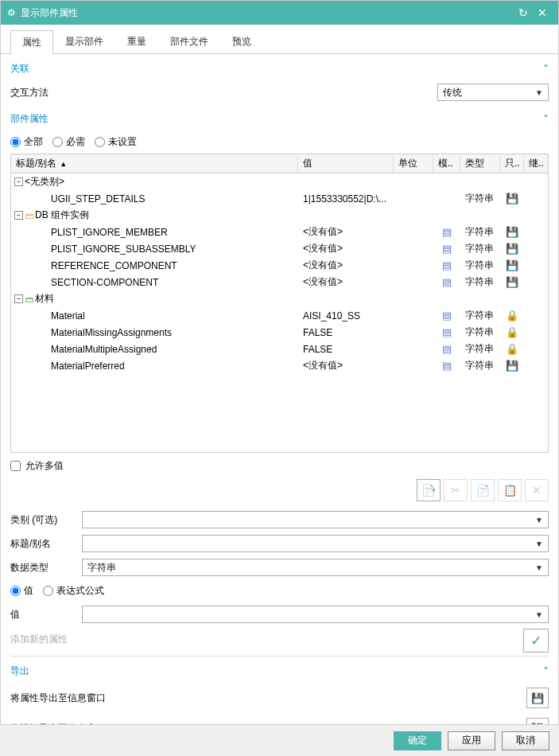 The image size is (559, 756). I want to click on tab-attributes: 属性, so click(32, 42).